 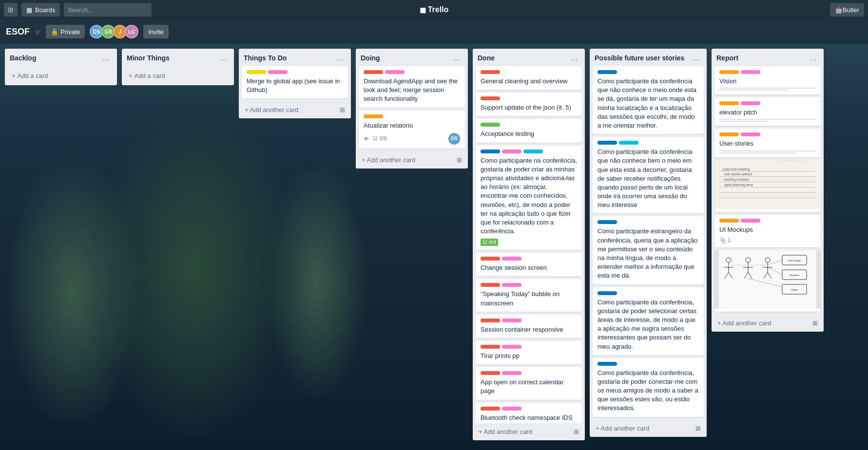 What do you see at coordinates (373, 116) in the screenshot?
I see `label-orange` at bounding box center [373, 116].